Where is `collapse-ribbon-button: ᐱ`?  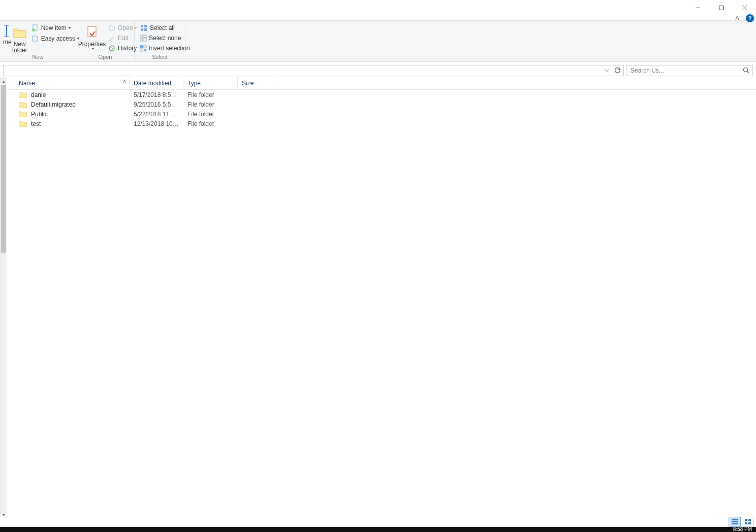
collapse-ribbon-button: ᐱ is located at coordinates (737, 18).